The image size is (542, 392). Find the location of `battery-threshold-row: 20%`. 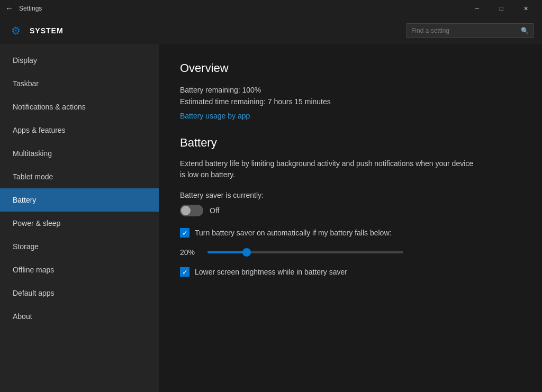

battery-threshold-row: 20% is located at coordinates (350, 252).